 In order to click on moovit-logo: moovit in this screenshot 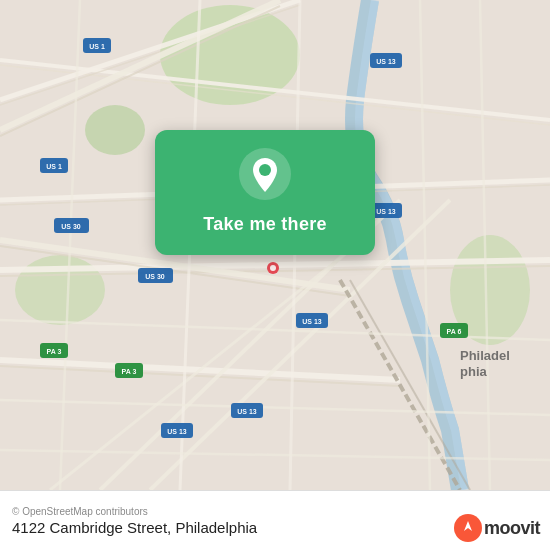, I will do `click(497, 528)`.